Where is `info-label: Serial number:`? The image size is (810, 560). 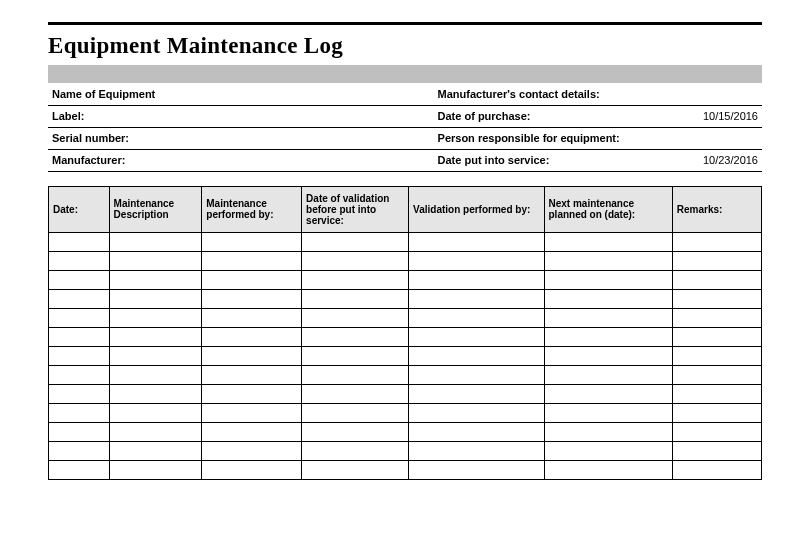
info-label: Serial number: is located at coordinates (120, 138).